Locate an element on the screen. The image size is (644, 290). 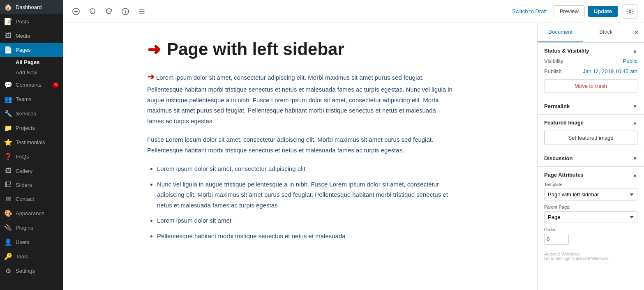
sidebar-item-posts: 📝 Posts is located at coordinates (31, 21).